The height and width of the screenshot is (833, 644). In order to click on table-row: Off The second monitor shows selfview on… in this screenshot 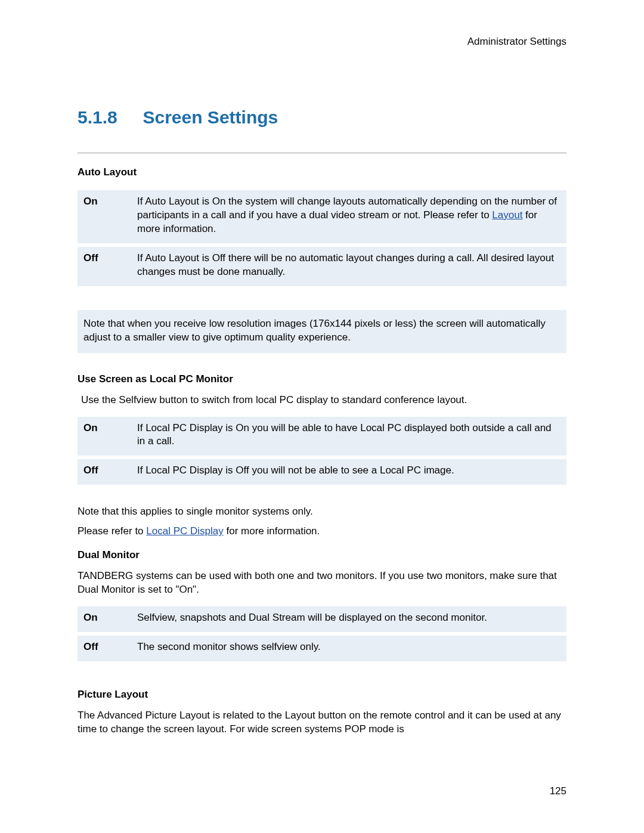, I will do `click(322, 649)`.